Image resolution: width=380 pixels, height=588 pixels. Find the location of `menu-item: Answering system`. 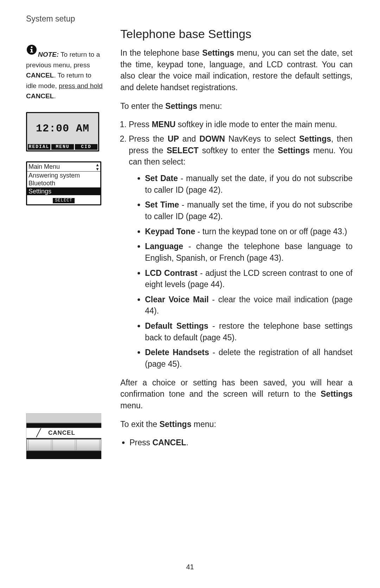

menu-item: Answering system is located at coordinates (64, 175).